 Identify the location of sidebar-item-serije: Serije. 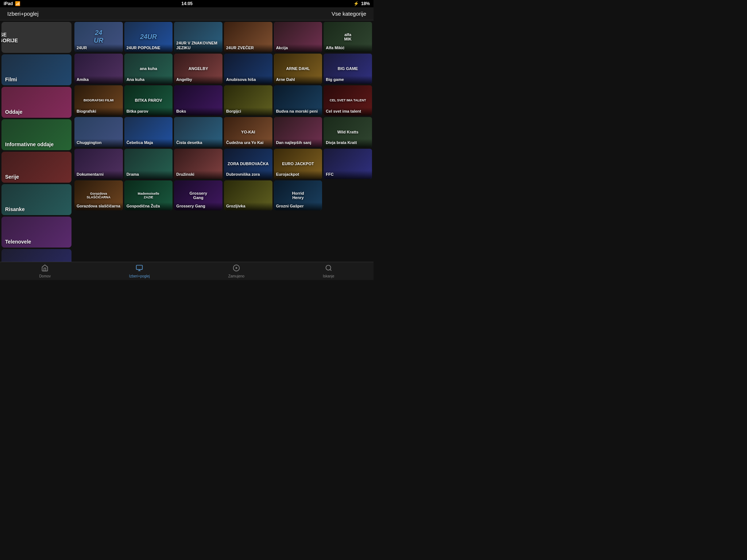
(36, 167).